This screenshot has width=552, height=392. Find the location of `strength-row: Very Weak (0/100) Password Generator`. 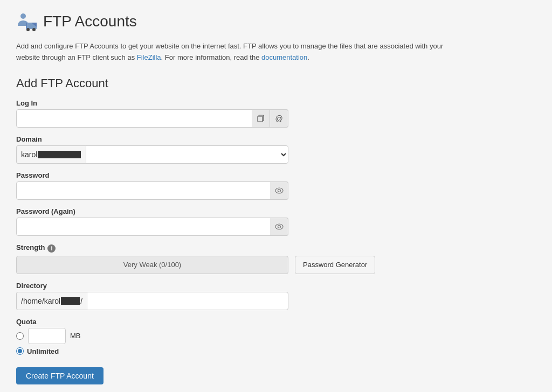

strength-row: Very Weak (0/100) Password Generator is located at coordinates (276, 265).